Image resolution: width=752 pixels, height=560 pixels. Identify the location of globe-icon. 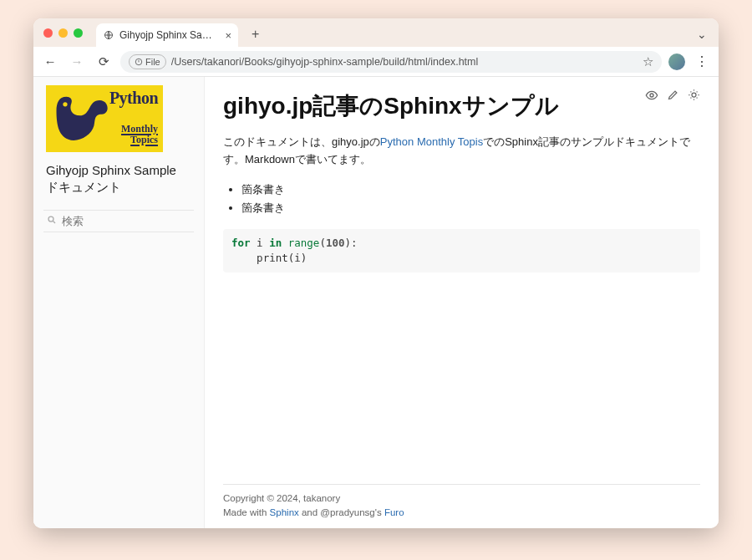
(109, 35).